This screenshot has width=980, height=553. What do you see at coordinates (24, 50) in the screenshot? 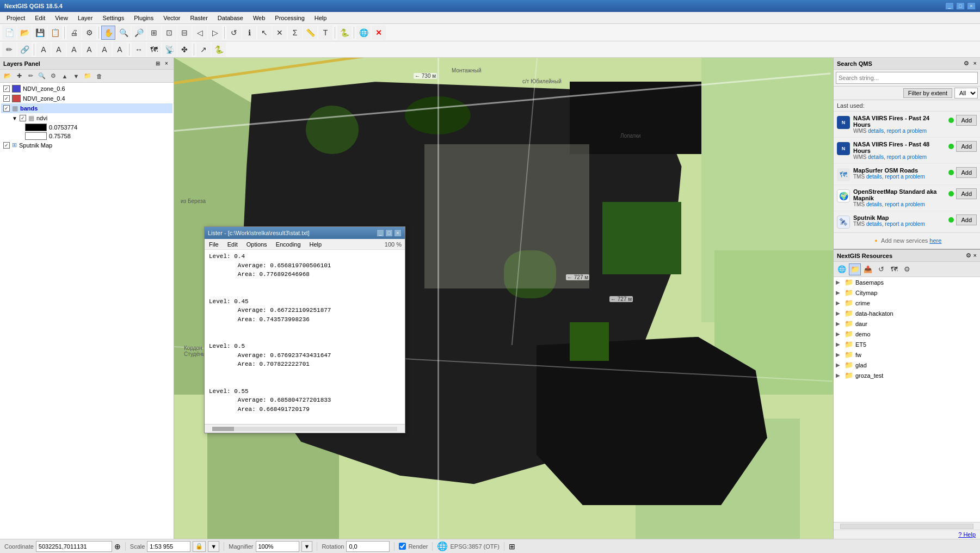
I see `snap-button: 🔗` at bounding box center [24, 50].